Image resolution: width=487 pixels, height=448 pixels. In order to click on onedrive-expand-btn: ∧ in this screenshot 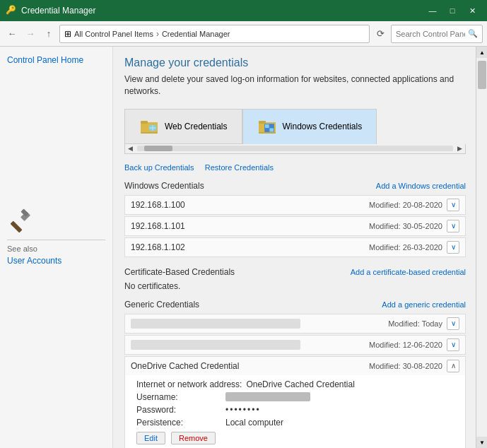, I will do `click(453, 366)`.